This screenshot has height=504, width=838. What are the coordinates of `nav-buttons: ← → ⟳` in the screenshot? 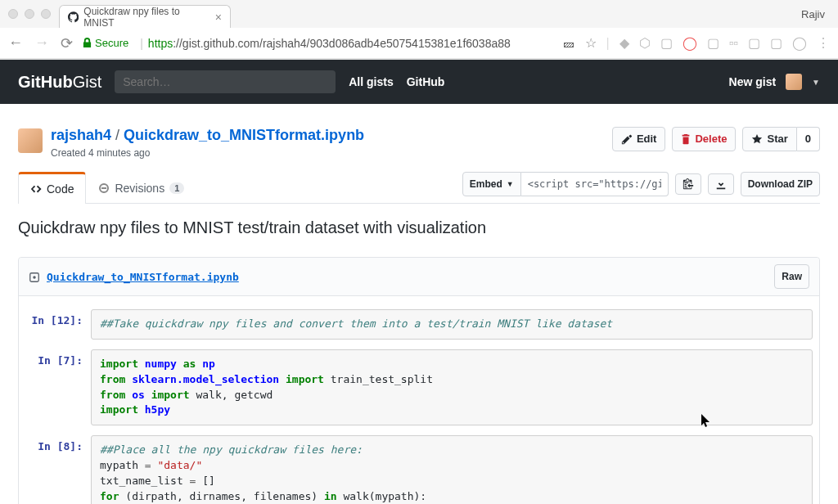 It's located at (41, 43).